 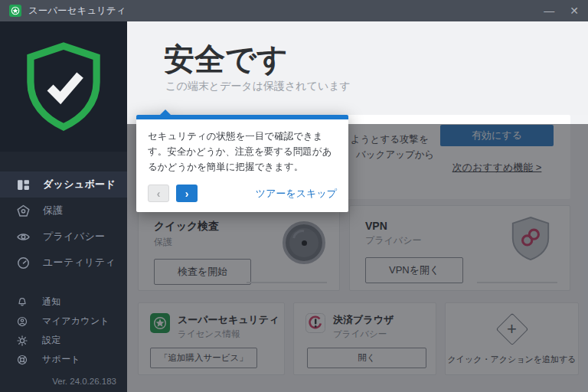 I want to click on sidebar-item-label: マイアカウント, so click(x=76, y=322).